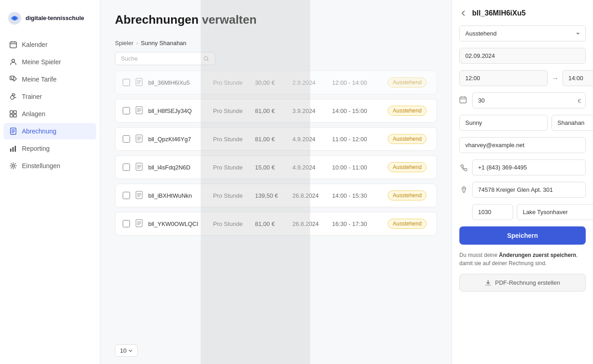 This screenshot has height=364, width=593. What do you see at coordinates (13, 166) in the screenshot?
I see `gear-icon` at bounding box center [13, 166].